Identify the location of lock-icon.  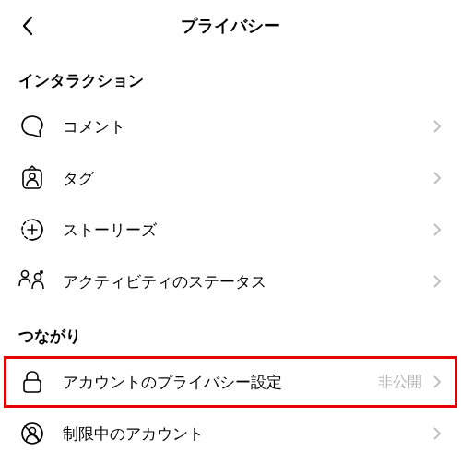
(32, 382).